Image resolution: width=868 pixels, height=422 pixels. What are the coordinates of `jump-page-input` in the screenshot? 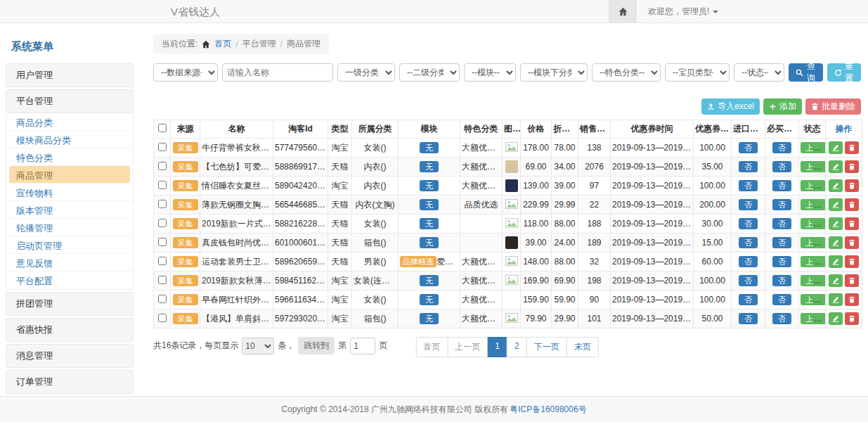 It's located at (363, 346).